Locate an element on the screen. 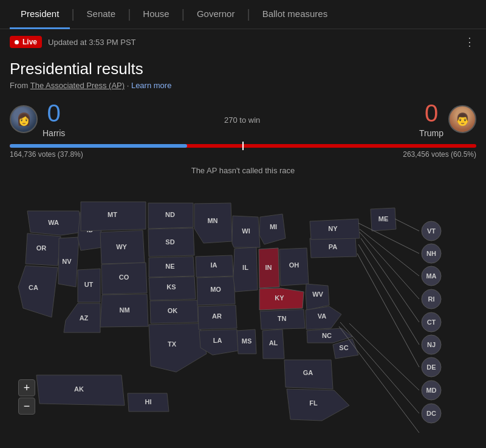  title-section: Presidential results From The Associated… is located at coordinates (243, 74).